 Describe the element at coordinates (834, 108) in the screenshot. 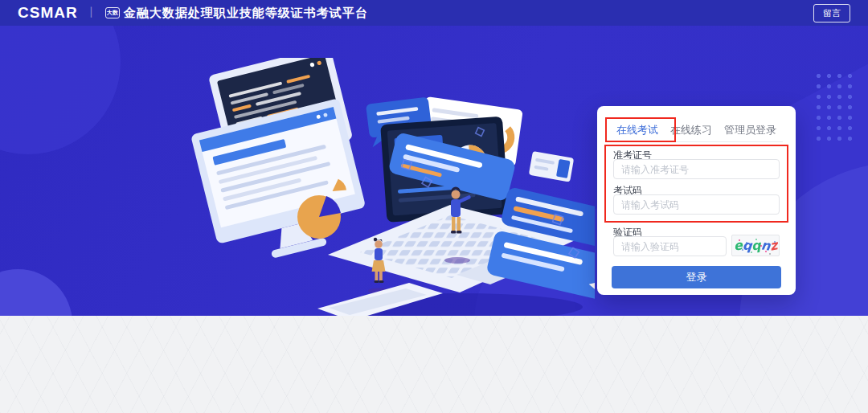

I see `decor-dots-grid` at that location.